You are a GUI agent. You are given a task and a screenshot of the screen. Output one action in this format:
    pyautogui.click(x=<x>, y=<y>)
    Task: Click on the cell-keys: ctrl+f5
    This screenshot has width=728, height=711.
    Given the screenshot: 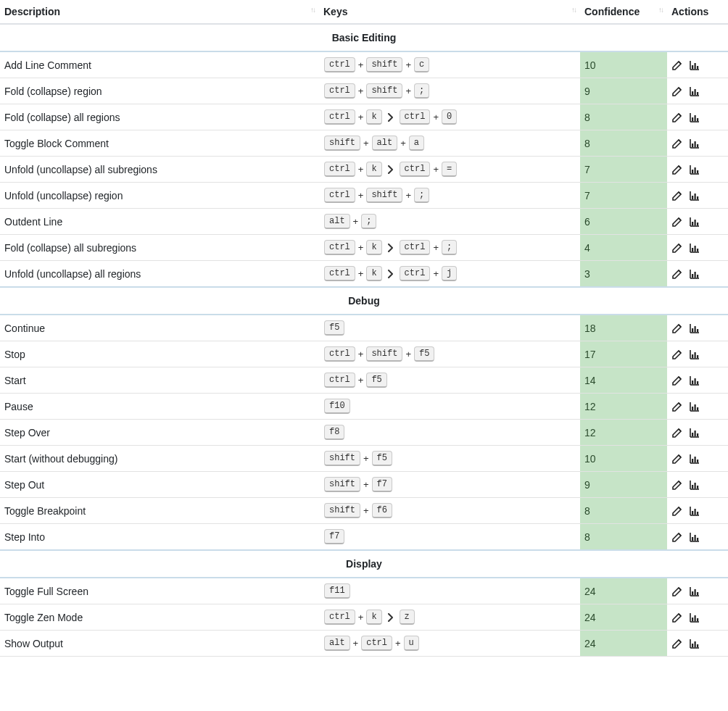 What is the action you would take?
    pyautogui.click(x=450, y=381)
    